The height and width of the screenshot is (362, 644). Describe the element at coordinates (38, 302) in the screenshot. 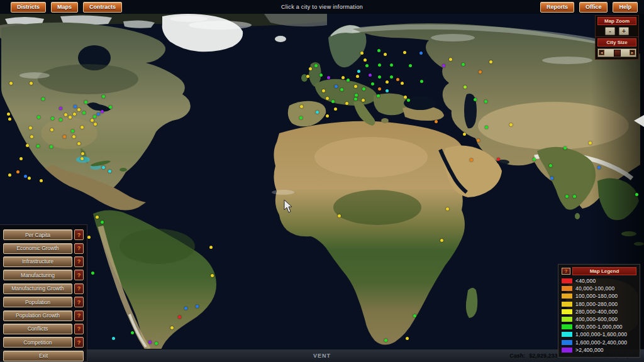

I see `sidebar-item-population: Population` at that location.